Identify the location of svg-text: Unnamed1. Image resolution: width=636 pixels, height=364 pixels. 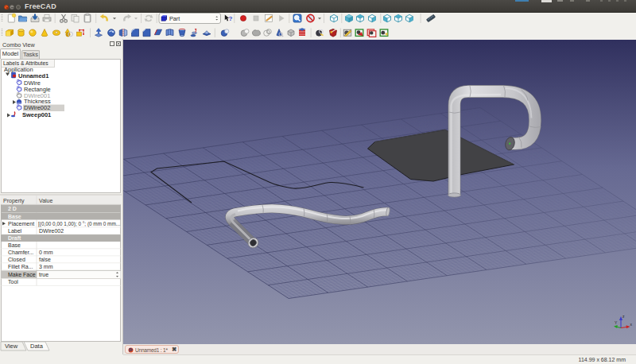
(33, 76).